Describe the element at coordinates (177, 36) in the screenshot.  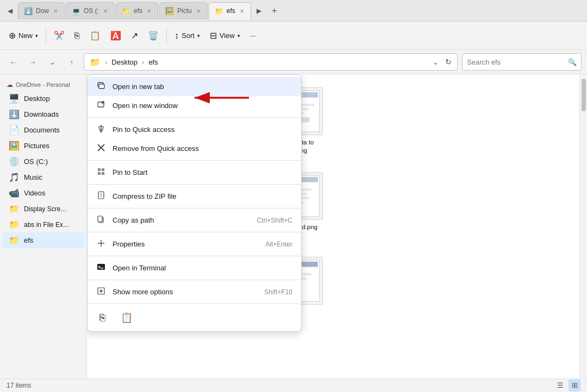
I see `sort-icon: ↕` at that location.